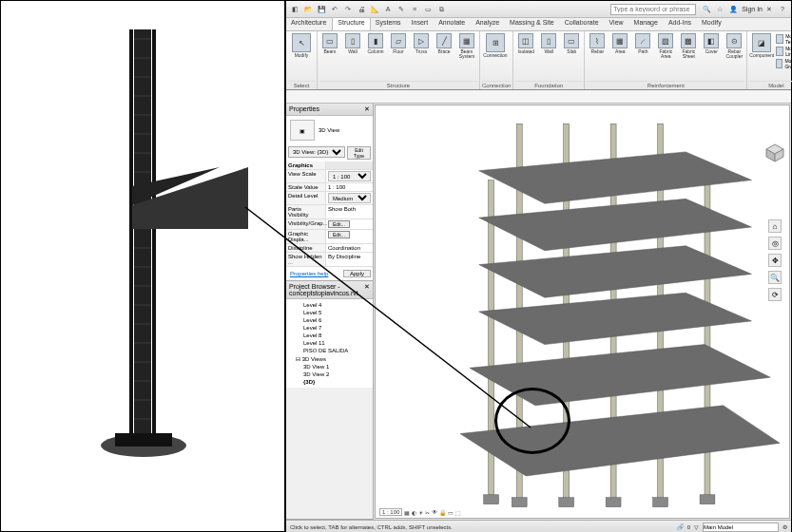  What do you see at coordinates (415, 10) in the screenshot?
I see `thin-lines-icon: ≡` at bounding box center [415, 10].